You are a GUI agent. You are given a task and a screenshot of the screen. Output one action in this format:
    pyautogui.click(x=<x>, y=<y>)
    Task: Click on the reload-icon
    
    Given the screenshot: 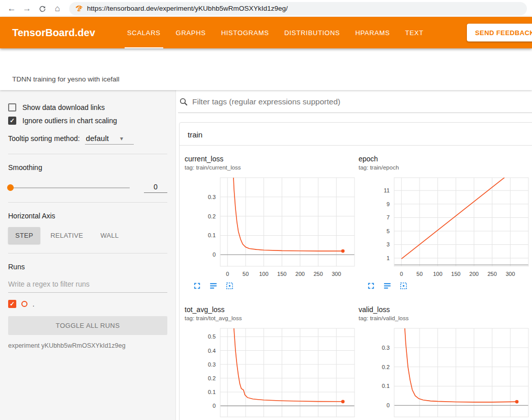 What is the action you would take?
    pyautogui.click(x=42, y=8)
    